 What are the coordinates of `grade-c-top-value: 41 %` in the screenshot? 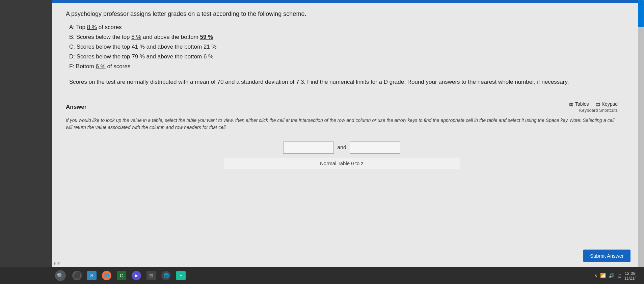 It's located at (138, 47).